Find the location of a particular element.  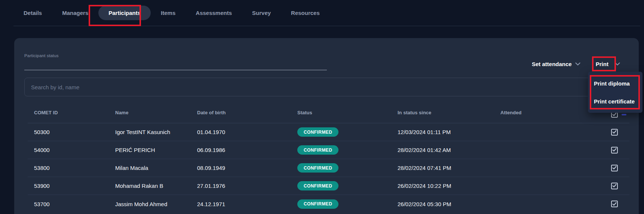

table-row: 53700 Jassim Mohd Ahmed 24.12.1971 CONFI… is located at coordinates (328, 204).